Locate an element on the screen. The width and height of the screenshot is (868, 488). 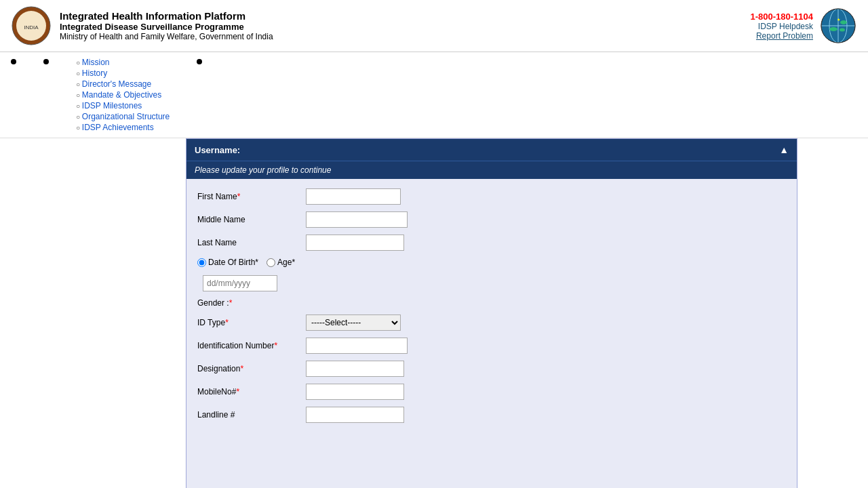
nav-item-directors-message: Director's Message is located at coordinates (123, 84).